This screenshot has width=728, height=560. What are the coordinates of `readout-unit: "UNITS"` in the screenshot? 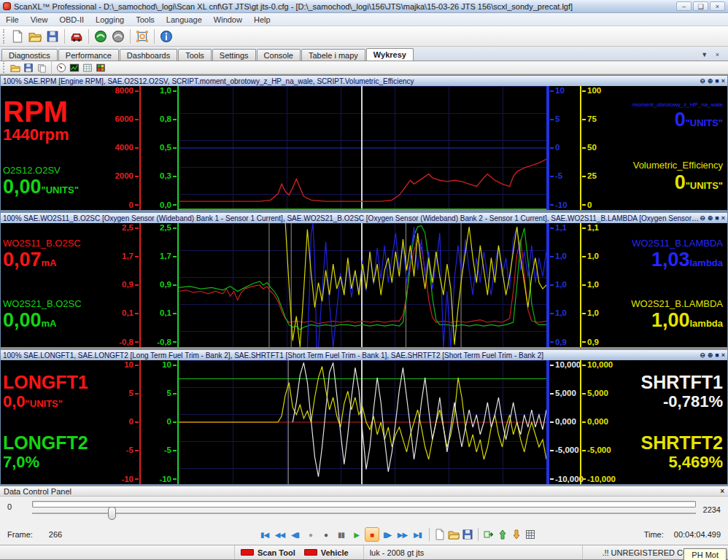 It's located at (44, 404).